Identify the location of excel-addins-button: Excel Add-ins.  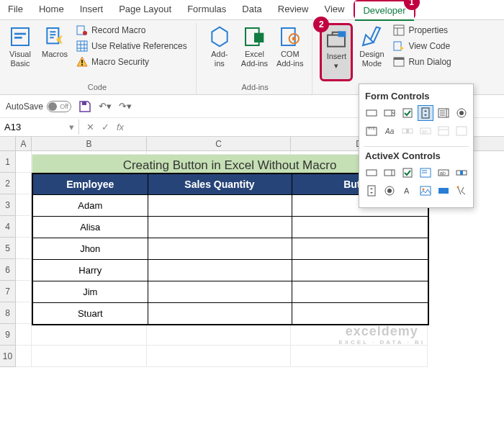
(255, 52).